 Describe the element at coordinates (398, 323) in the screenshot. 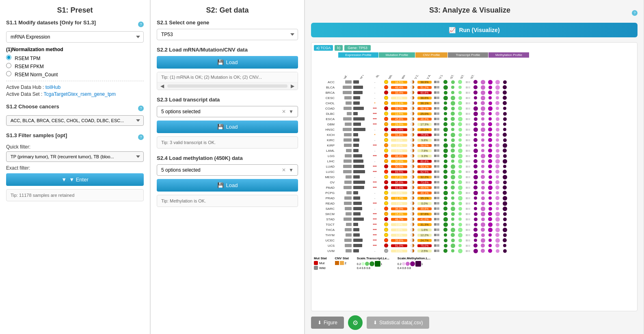

I see `statistical-data-button: ⬇ Statistical data(.csv)` at that location.